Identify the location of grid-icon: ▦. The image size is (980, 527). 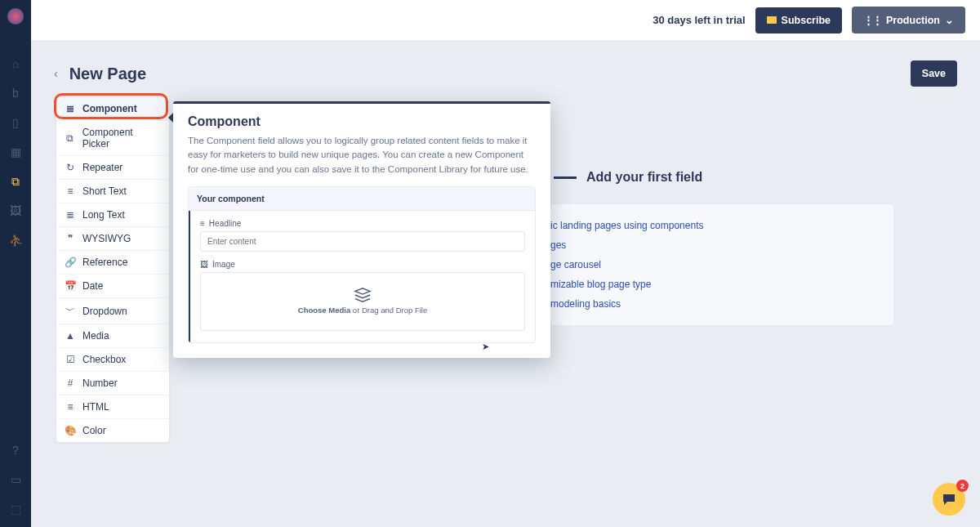
(16, 152).